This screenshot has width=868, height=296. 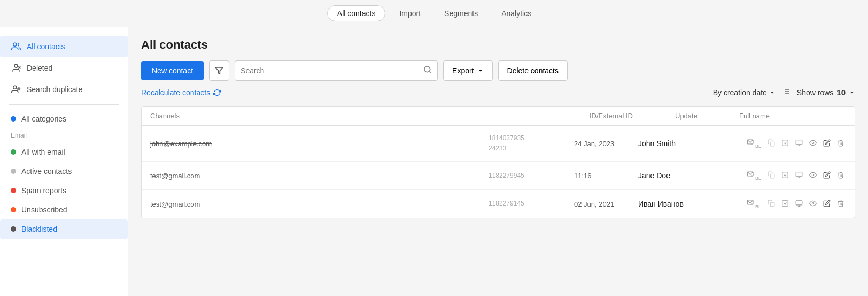 I want to click on table-row: test@gmail.com118227994511:16Jane DoeBLB…, so click(x=498, y=176).